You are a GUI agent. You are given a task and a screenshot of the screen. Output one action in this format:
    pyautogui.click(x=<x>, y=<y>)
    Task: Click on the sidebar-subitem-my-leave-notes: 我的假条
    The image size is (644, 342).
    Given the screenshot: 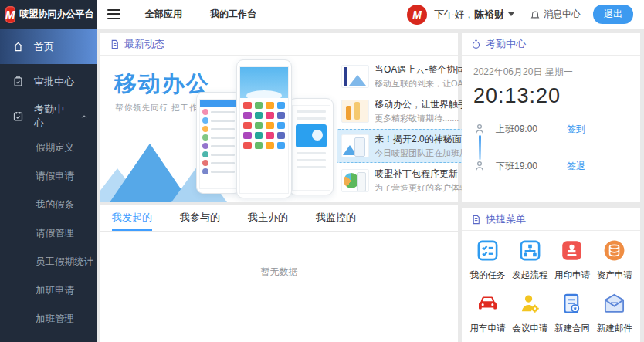 What is the action you would take?
    pyautogui.click(x=48, y=205)
    